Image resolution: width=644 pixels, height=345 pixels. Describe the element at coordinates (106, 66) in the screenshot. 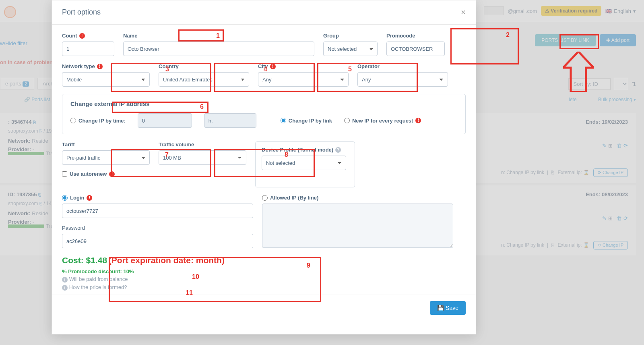

I see `network-type-label: Network type !` at that location.